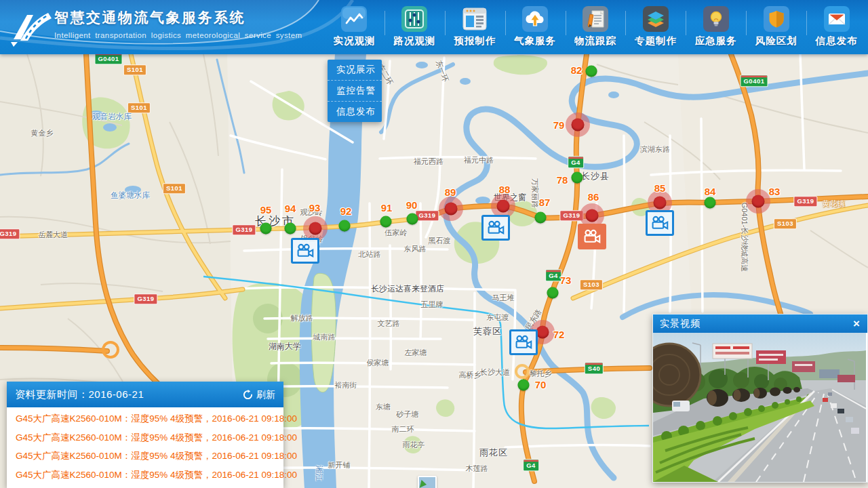 The height and width of the screenshot is (488, 868). Describe the element at coordinates (837, 41) in the screenshot. I see `nav-item-label: 信息发布` at that location.